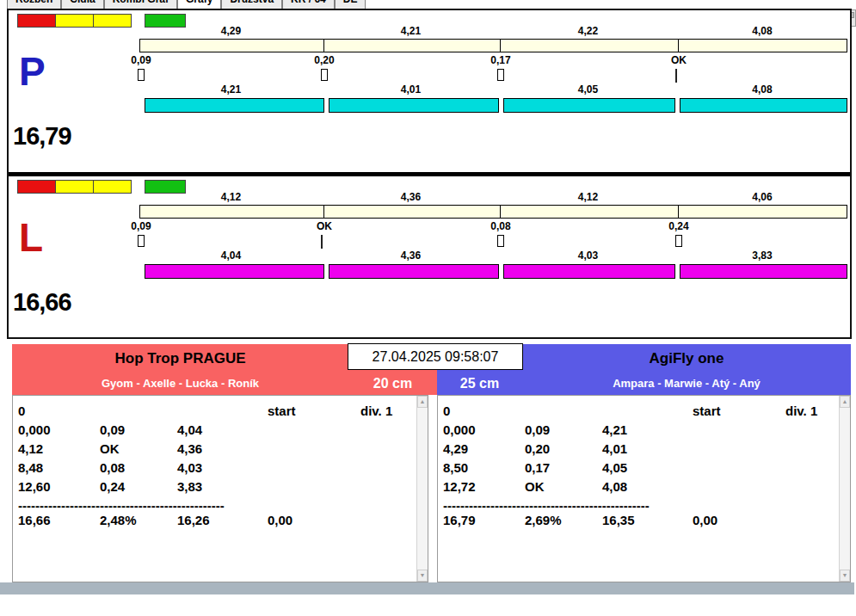 The image size is (856, 616). I want to click on panel-total-time: 16,66, so click(42, 303).